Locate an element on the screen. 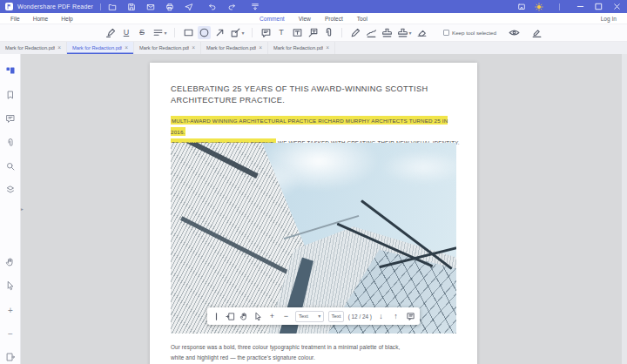 This screenshot has width=627, height=364. visibility-button is located at coordinates (514, 33).